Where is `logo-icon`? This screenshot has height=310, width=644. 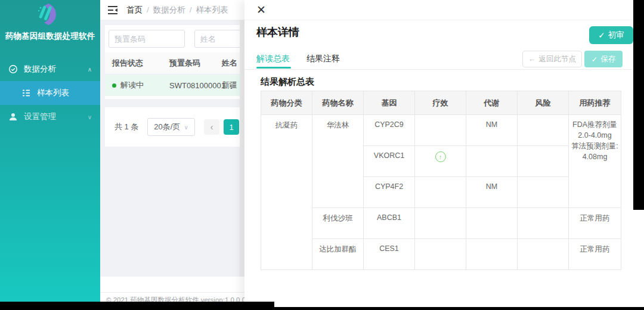 logo-icon is located at coordinates (50, 14).